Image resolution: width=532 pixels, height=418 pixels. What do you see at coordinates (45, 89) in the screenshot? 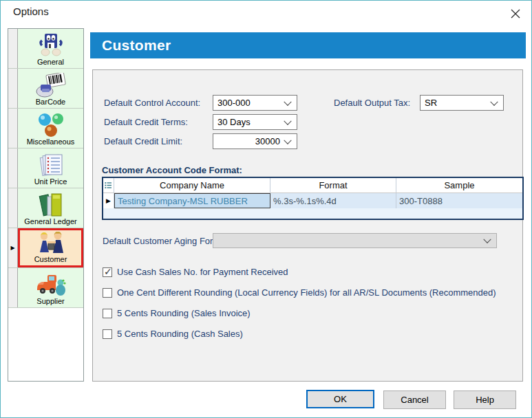
I see `sidebar-item-barcode: BarCode` at bounding box center [45, 89].